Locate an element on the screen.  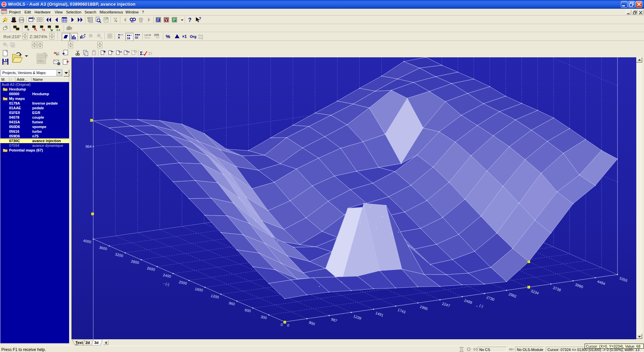
svg-text: ×1 is located at coordinates (184, 37).